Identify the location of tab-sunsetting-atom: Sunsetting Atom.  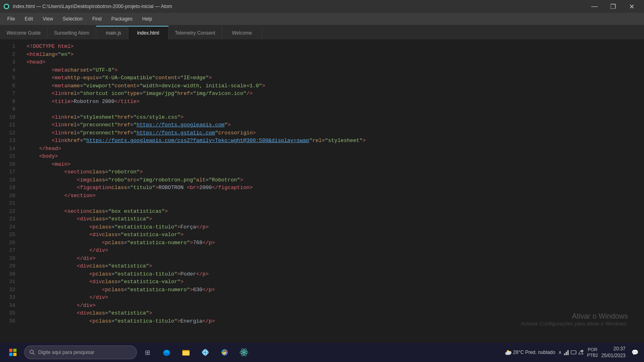
(72, 33).